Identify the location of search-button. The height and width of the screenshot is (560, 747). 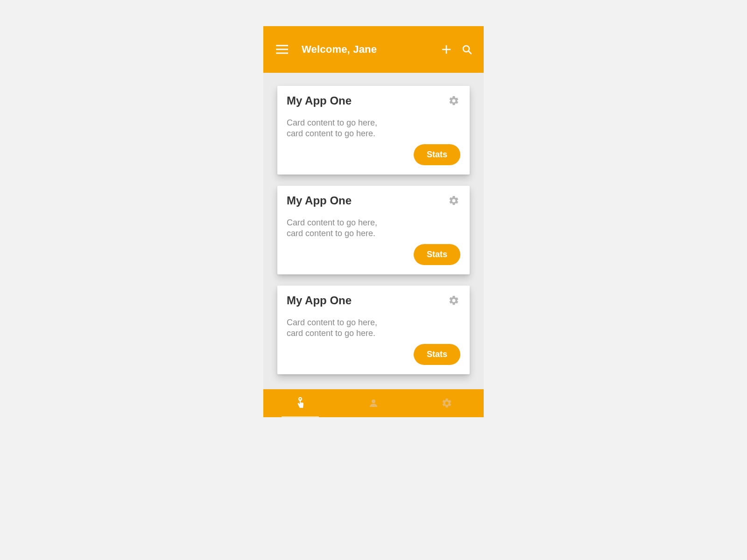
(467, 49).